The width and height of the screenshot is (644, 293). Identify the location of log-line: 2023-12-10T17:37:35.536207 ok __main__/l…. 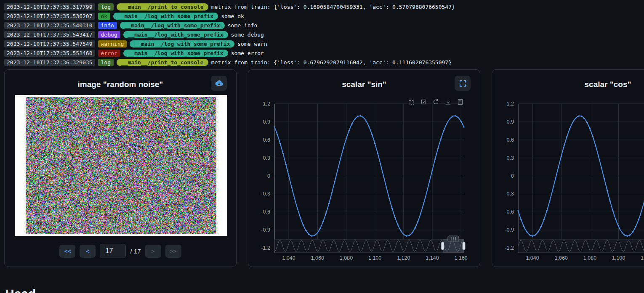
(230, 16).